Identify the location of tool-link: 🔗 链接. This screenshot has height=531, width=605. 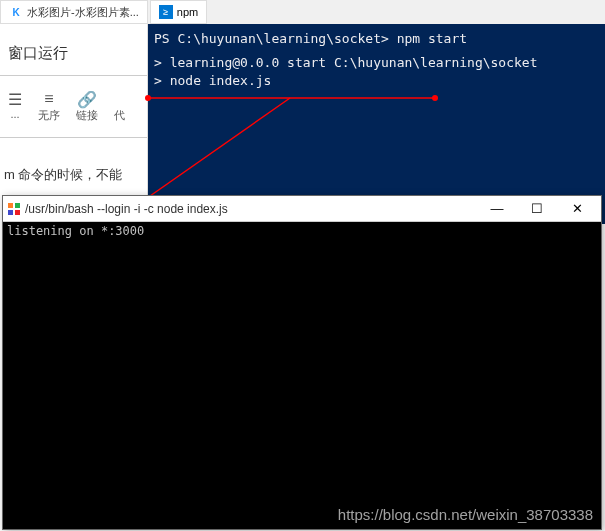
(87, 106).